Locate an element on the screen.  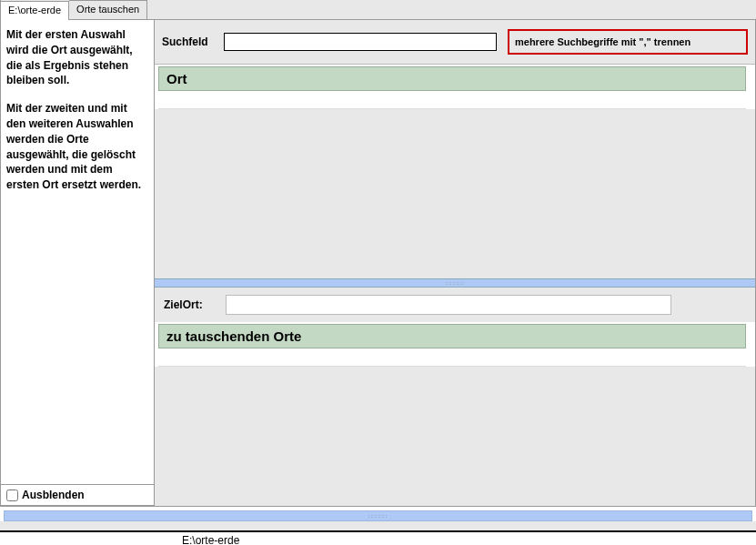
search-hint-box: mehrere Suchbegriffe mit "," trennen is located at coordinates (628, 42).